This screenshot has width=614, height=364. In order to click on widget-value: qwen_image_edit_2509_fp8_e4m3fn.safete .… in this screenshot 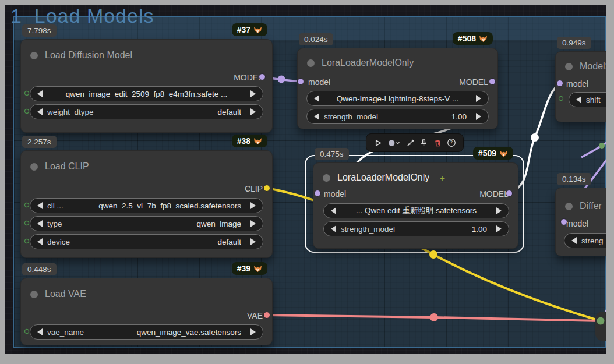, I will do `click(147, 94)`.